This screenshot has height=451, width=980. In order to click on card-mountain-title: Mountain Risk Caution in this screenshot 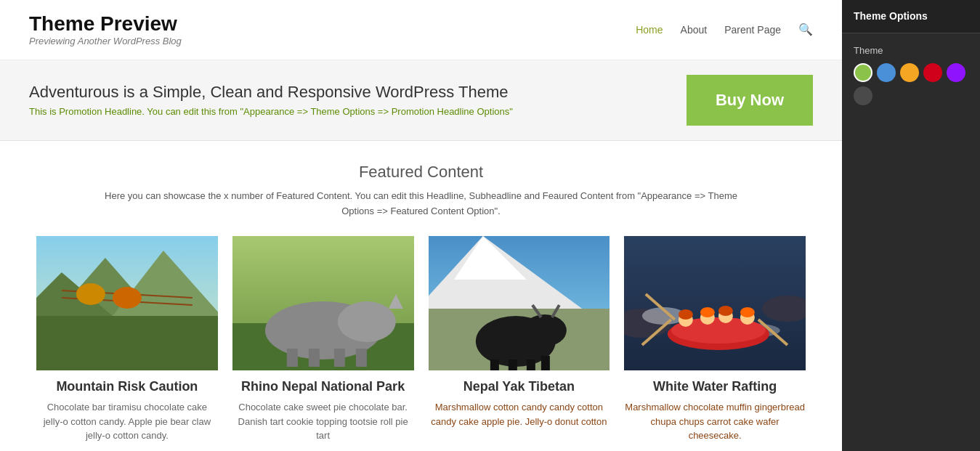, I will do `click(127, 386)`.